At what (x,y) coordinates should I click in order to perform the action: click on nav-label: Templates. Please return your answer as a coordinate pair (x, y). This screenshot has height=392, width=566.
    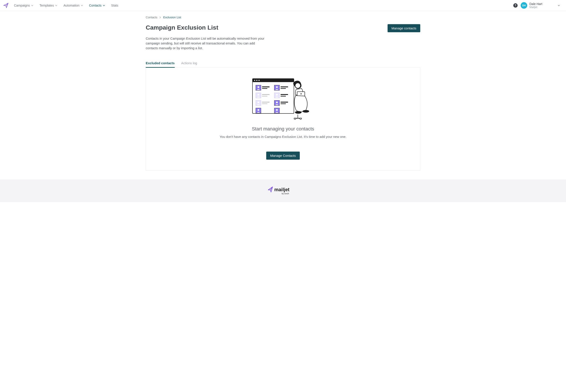
    Looking at the image, I should click on (47, 5).